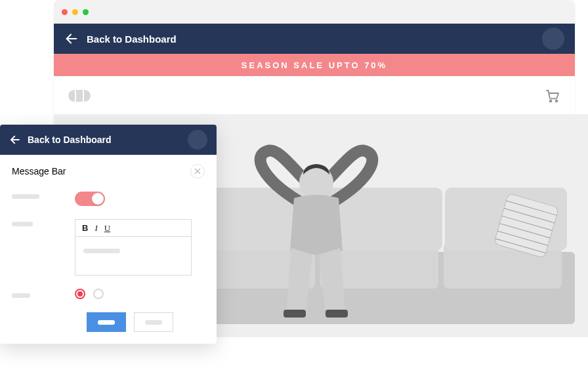 The image size is (588, 391). Describe the element at coordinates (314, 96) in the screenshot. I see `store-nav` at that location.